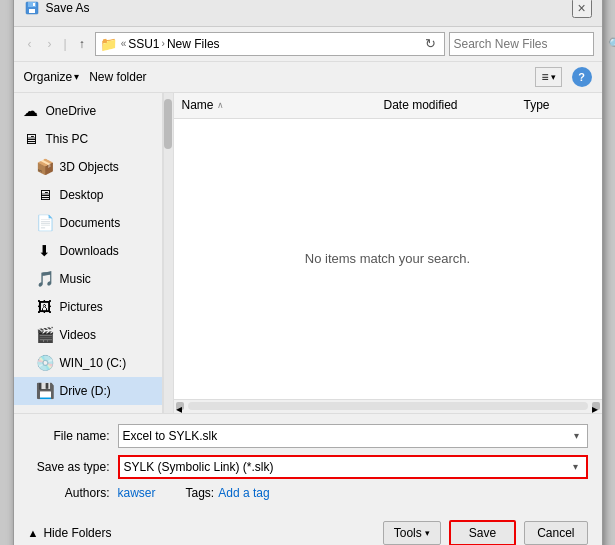 Image resolution: width=615 pixels, height=545 pixels. What do you see at coordinates (76, 279) in the screenshot?
I see `sidebar-label: Music` at bounding box center [76, 279].